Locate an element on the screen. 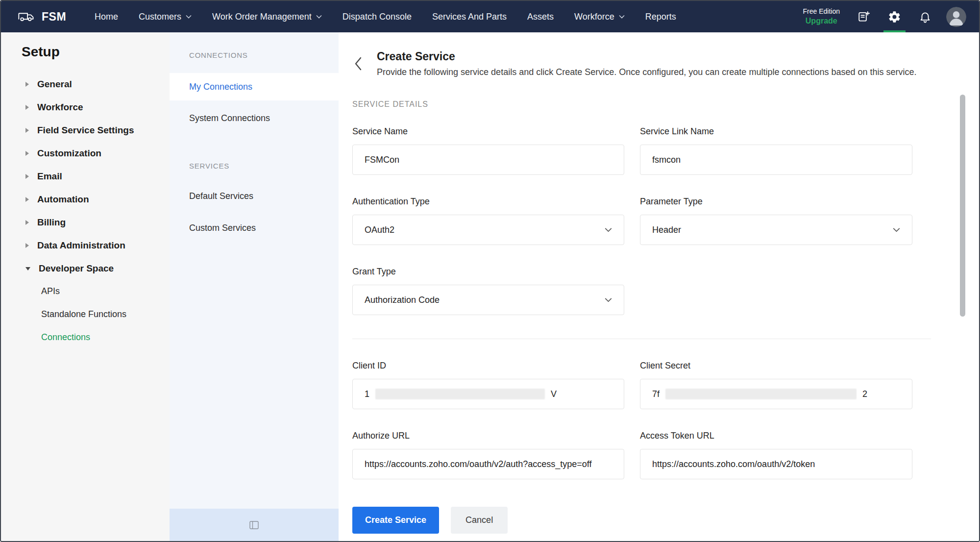 The width and height of the screenshot is (980, 542). field-authentication-type: Authentication Type OAuth2 is located at coordinates (488, 221).